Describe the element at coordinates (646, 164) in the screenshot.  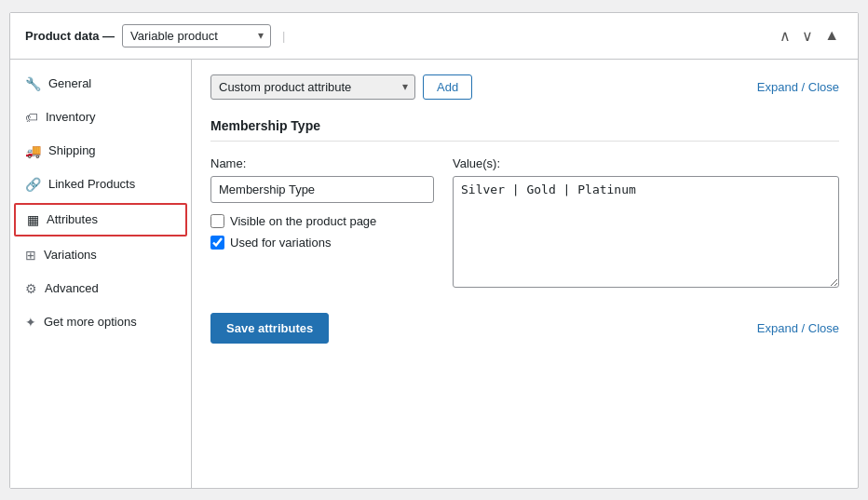
I see `values-label: Value(s):` at that location.